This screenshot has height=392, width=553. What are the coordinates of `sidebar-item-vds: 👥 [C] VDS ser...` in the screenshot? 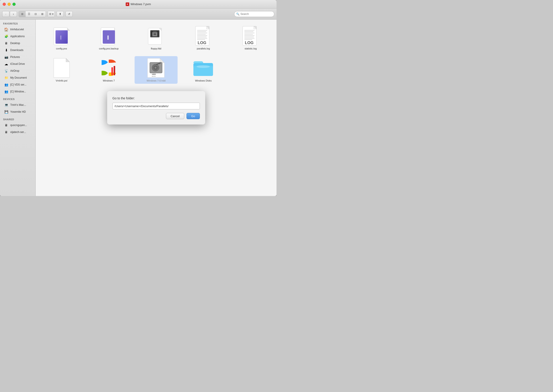 It's located at (18, 84).